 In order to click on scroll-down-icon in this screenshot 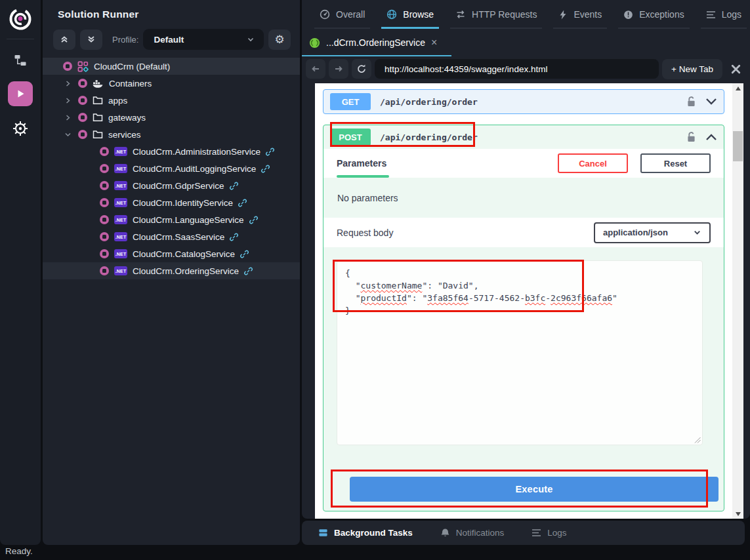, I will do `click(738, 514)`.